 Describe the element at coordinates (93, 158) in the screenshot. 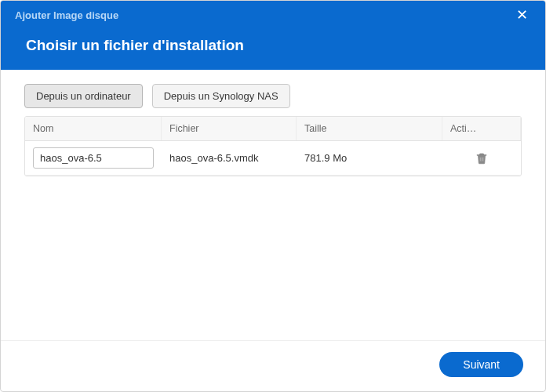

I see `cell-name` at that location.